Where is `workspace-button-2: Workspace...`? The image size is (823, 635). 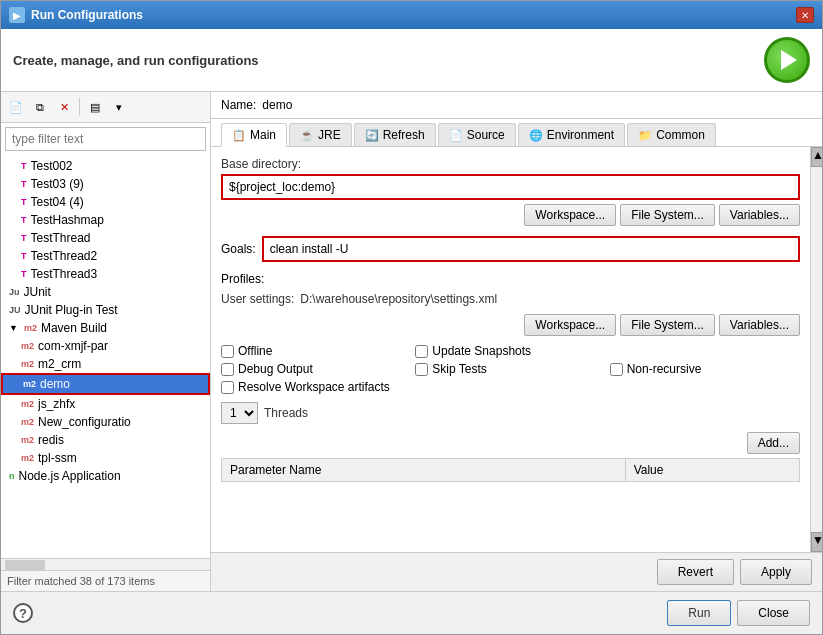
workspace-button-2: Workspace... is located at coordinates (570, 325).